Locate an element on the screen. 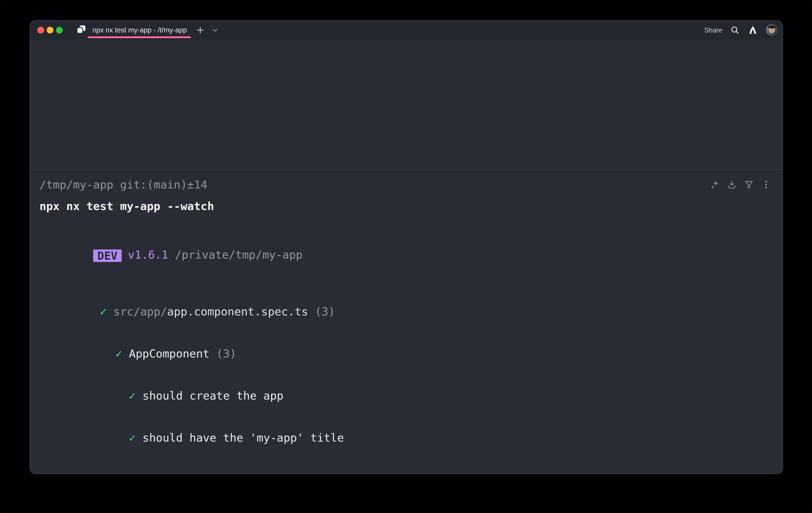 Image resolution: width=812 pixels, height=513 pixels. user-avatar is located at coordinates (772, 30).